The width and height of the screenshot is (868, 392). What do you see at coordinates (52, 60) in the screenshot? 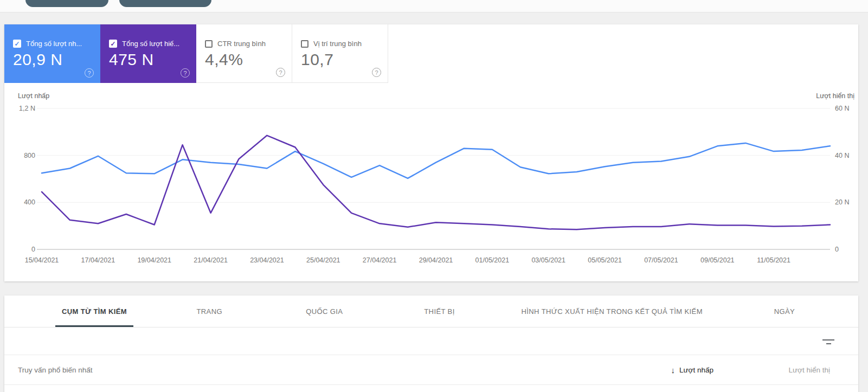
I see `metric-value: 20,9 N` at bounding box center [52, 60].